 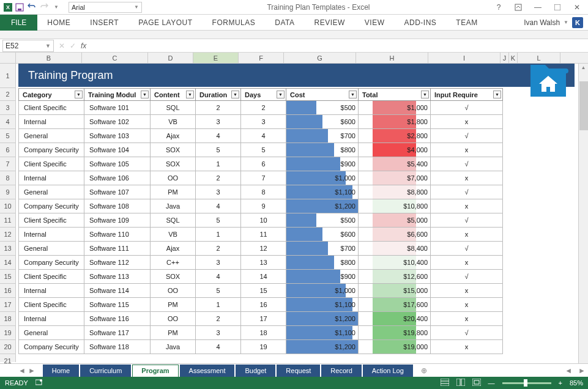 What do you see at coordinates (234, 23) in the screenshot?
I see `ribbon-tab-formulas: FORMULAS` at bounding box center [234, 23].